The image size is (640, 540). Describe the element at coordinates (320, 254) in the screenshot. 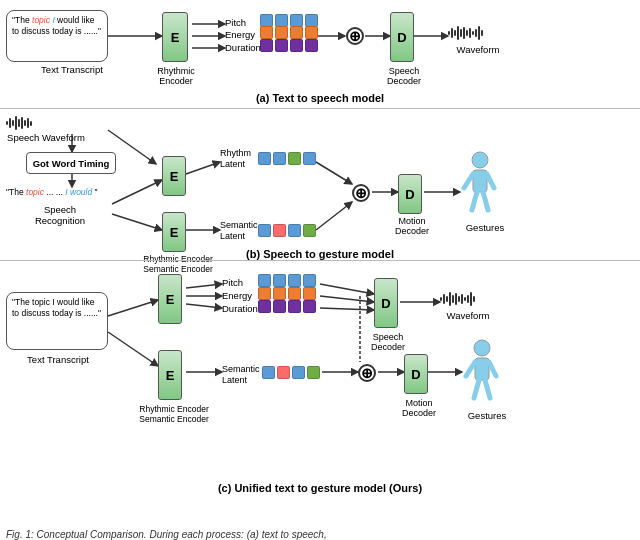

I see `section-b-label: (b) Speech to gesture model` at that location.